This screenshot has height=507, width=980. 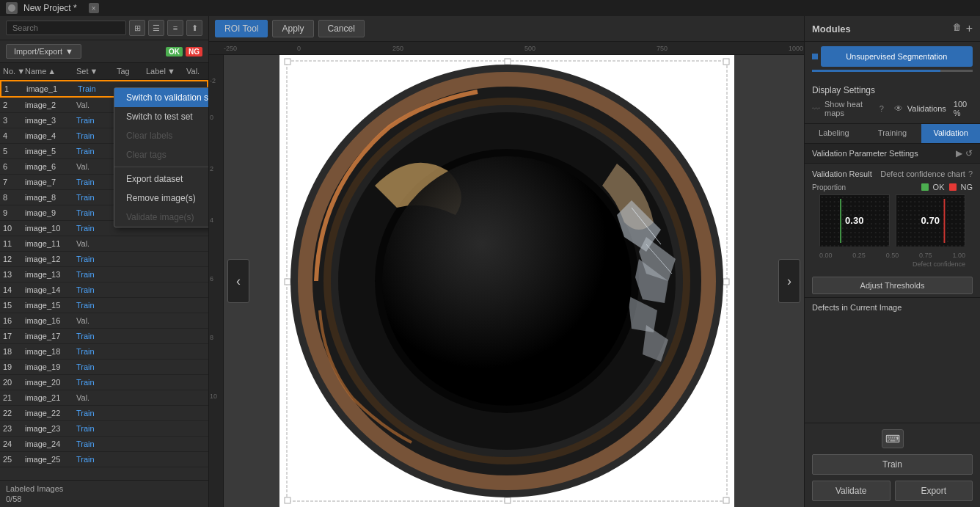 I want to click on apply-button: Apply, so click(x=293, y=29).